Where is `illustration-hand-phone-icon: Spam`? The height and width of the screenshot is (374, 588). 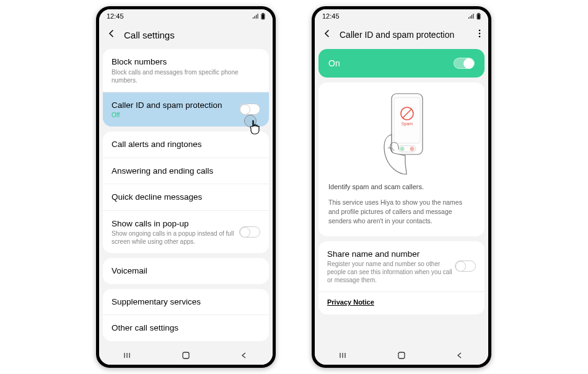 illustration-hand-phone-icon: Spam is located at coordinates (402, 135).